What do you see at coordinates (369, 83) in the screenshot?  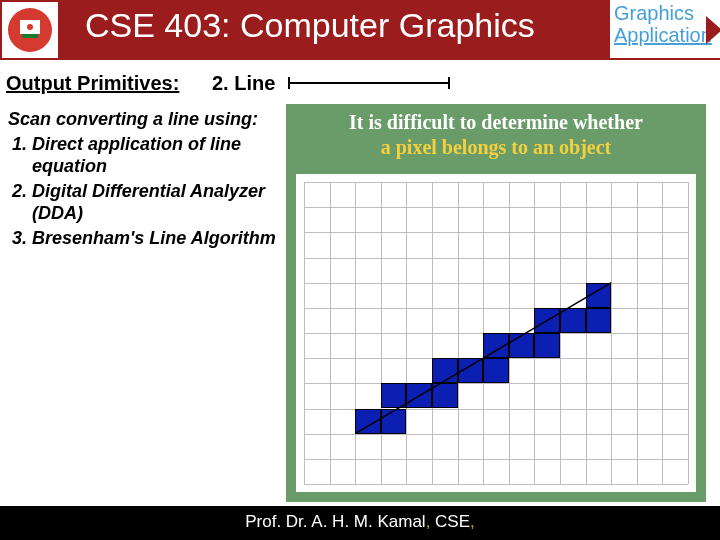 I see `line-segment-icon` at bounding box center [369, 83].